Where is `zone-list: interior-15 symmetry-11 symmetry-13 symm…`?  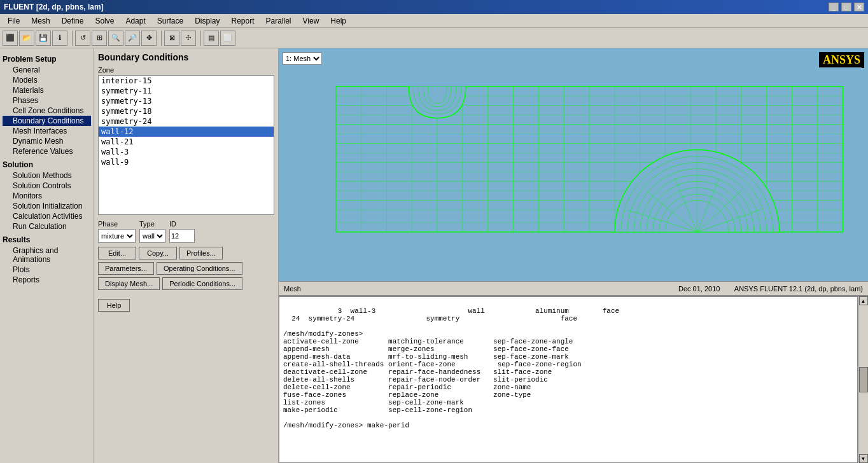
zone-list: interior-15 symmetry-11 symmetry-13 symm… is located at coordinates (186, 145).